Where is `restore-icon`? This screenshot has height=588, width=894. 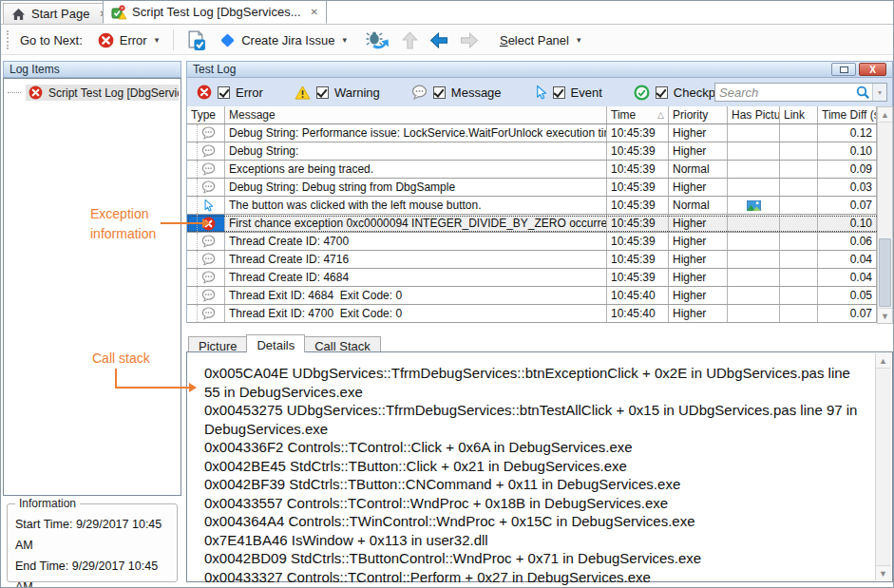
restore-icon is located at coordinates (844, 70).